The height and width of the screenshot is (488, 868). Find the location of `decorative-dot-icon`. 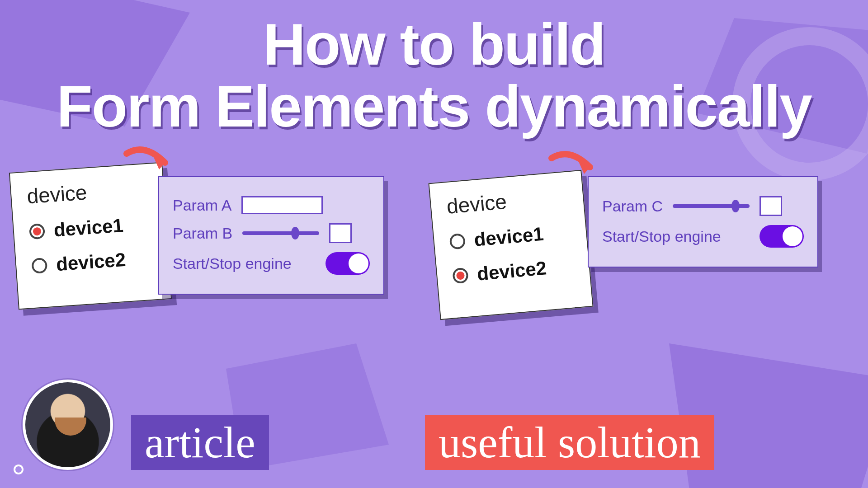

decorative-dot-icon is located at coordinates (19, 469).